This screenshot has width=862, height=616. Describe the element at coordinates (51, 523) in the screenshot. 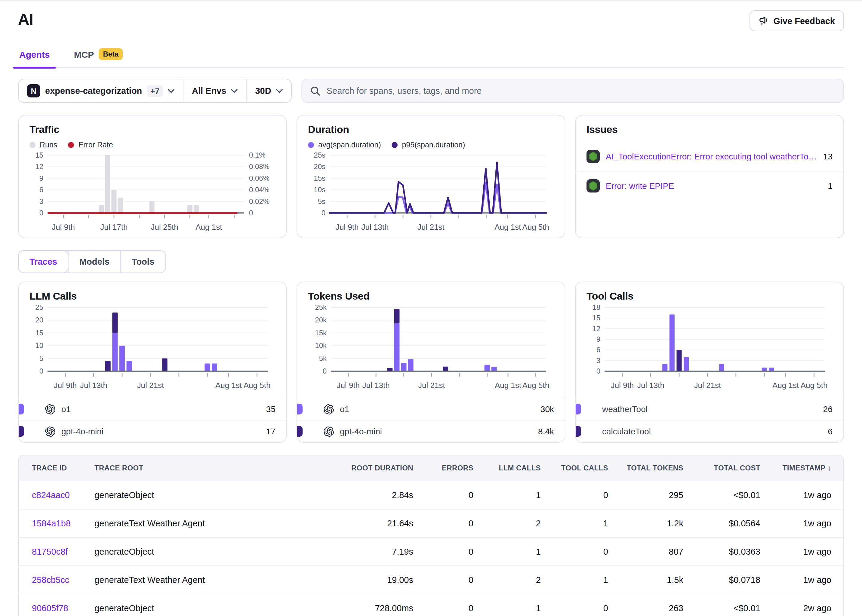

I see `trace-id-link: 1584a1b8` at that location.